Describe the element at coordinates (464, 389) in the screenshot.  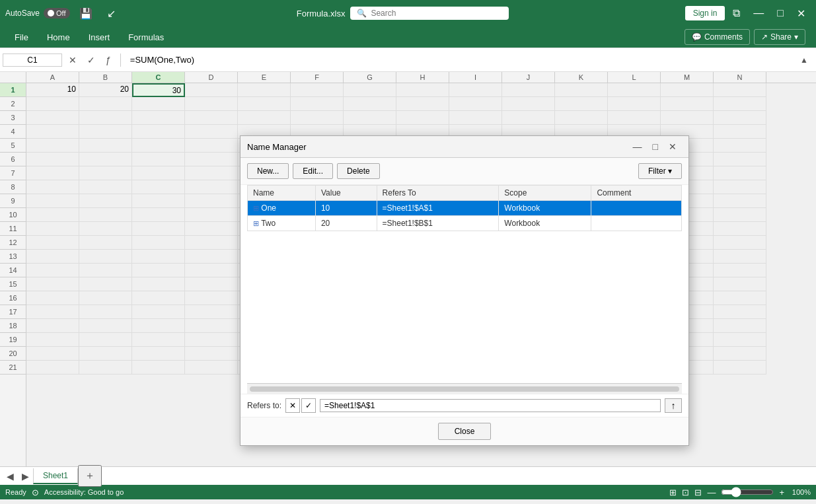
I see `nm-scrollbar` at that location.